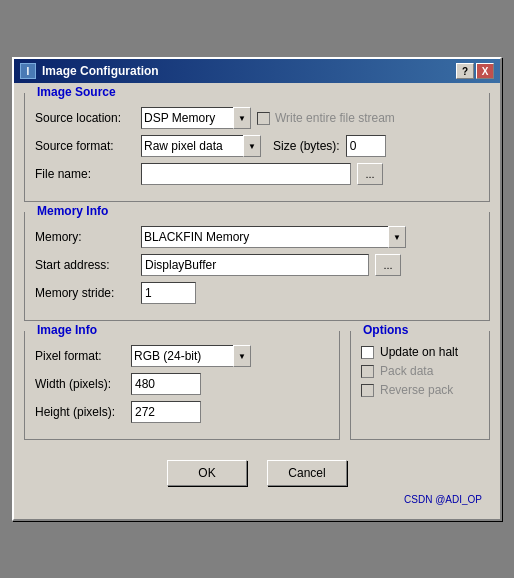 Image resolution: width=514 pixels, height=578 pixels. Describe the element at coordinates (255, 265) in the screenshot. I see `start-address-input` at that location.